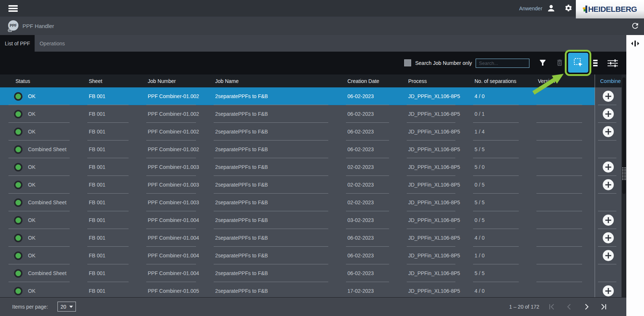  What do you see at coordinates (635, 27) in the screenshot?
I see `refresh-icon` at bounding box center [635, 27].